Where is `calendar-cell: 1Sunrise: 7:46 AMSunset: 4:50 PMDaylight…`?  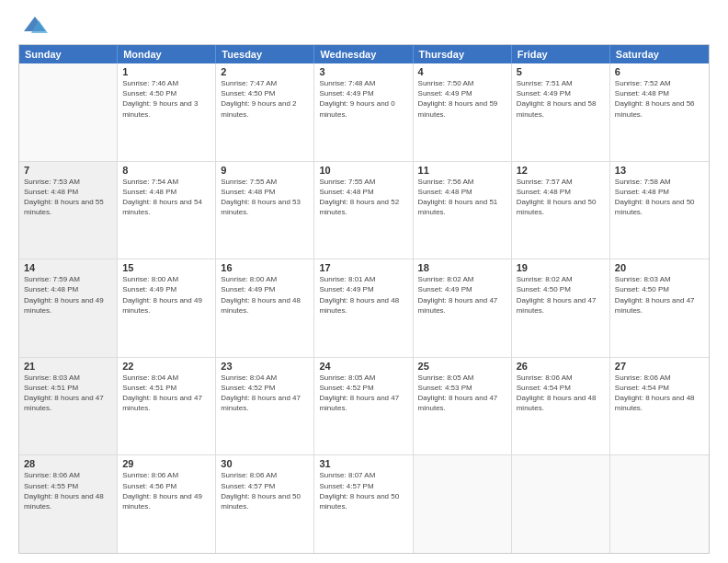 calendar-cell: 1Sunrise: 7:46 AMSunset: 4:50 PMDaylight… is located at coordinates (167, 112).